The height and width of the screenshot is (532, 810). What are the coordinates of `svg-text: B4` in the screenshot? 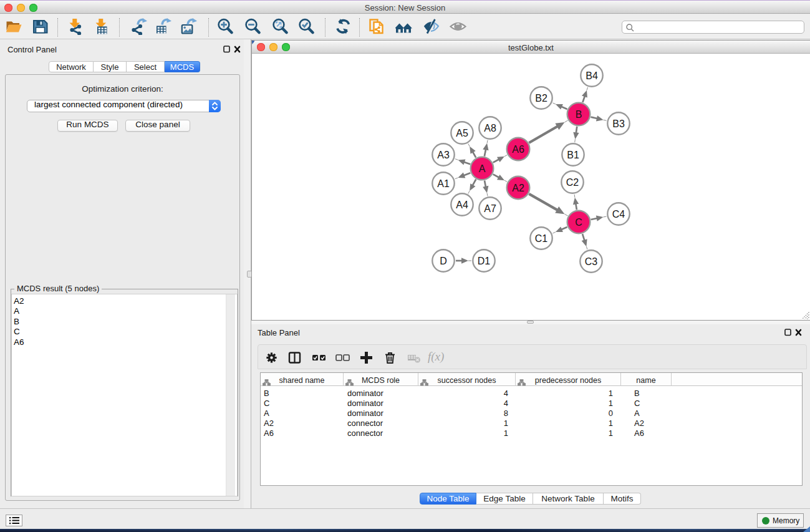 It's located at (592, 76).